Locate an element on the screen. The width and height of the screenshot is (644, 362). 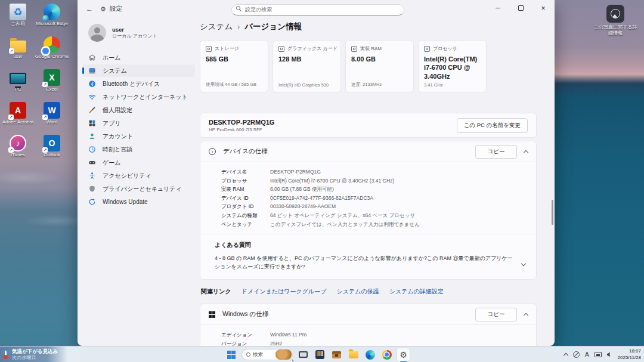
briefcase-app-icon is located at coordinates (336, 355).